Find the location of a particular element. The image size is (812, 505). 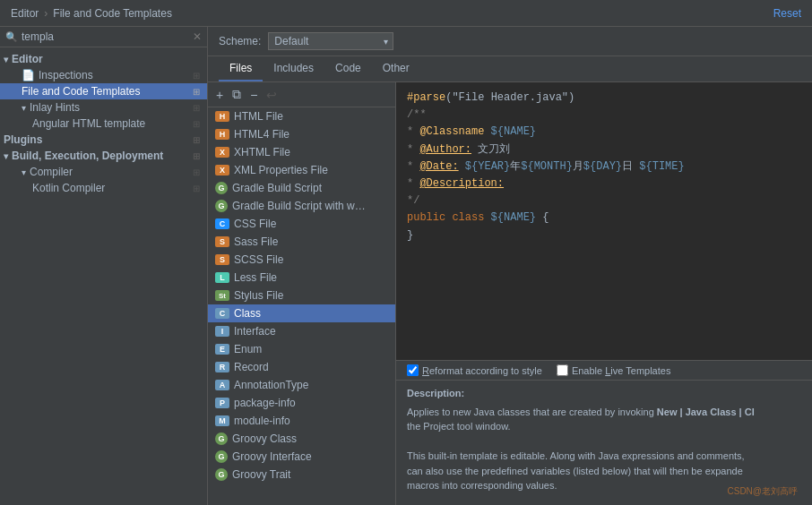

sidebar-plugins-label: Plugins is located at coordinates (23, 140).